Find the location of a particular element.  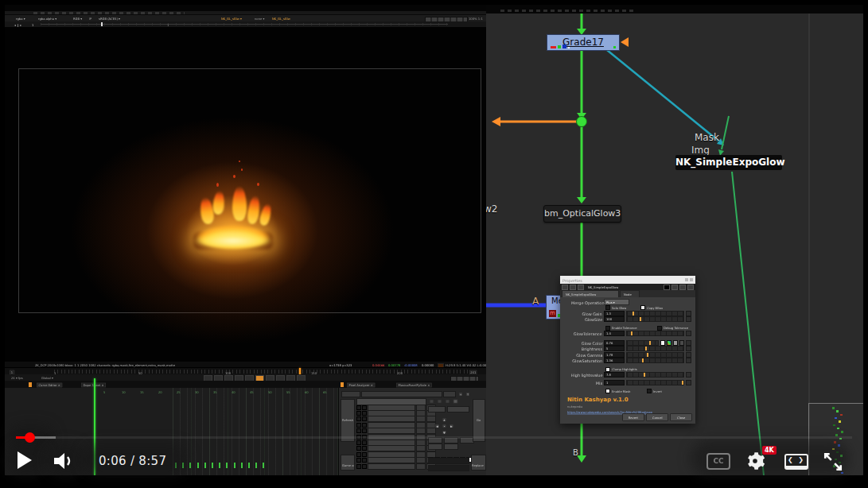

clipped-node-label: w2 is located at coordinates (492, 209).